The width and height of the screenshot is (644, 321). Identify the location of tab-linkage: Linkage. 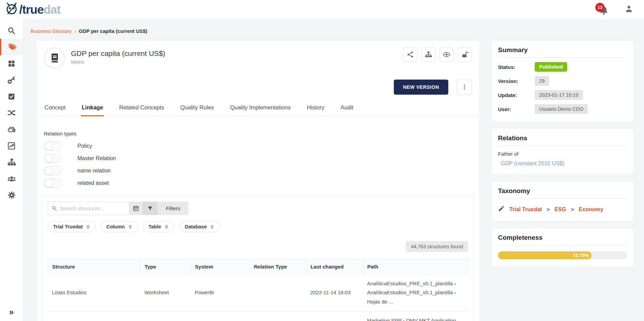
(92, 108).